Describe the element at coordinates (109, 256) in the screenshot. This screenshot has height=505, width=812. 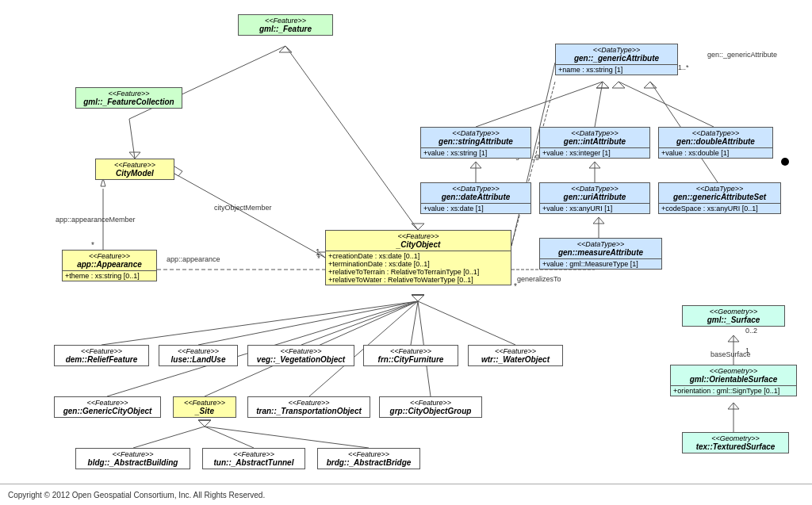
I see `stereotype-appearance: <<Feature>>` at that location.